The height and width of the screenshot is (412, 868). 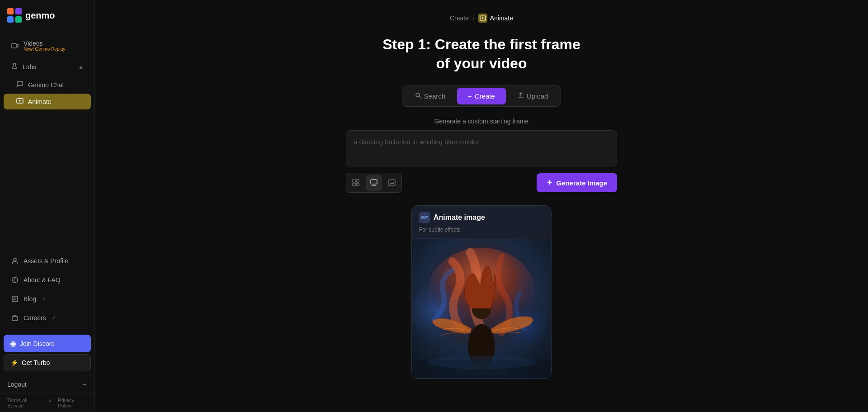 I want to click on sidebar-item-about-faq: About & FAQ, so click(x=47, y=280).